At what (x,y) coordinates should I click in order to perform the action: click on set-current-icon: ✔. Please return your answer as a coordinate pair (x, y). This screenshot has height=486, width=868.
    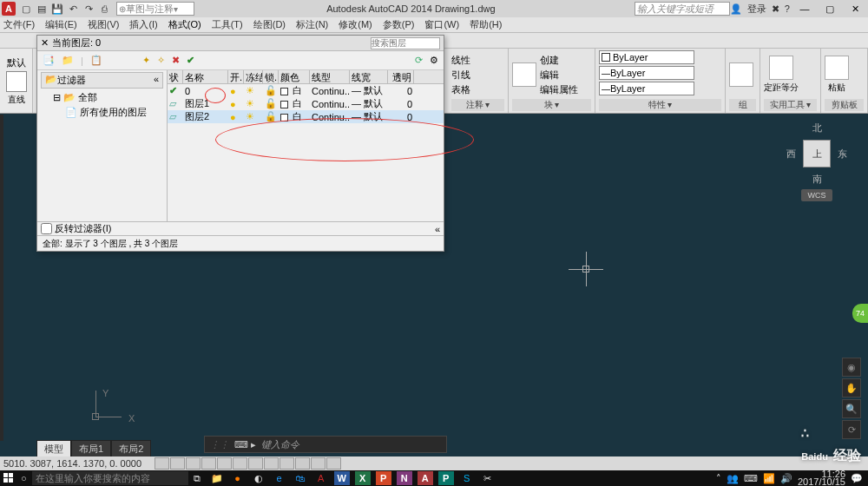
    Looking at the image, I should click on (191, 61).